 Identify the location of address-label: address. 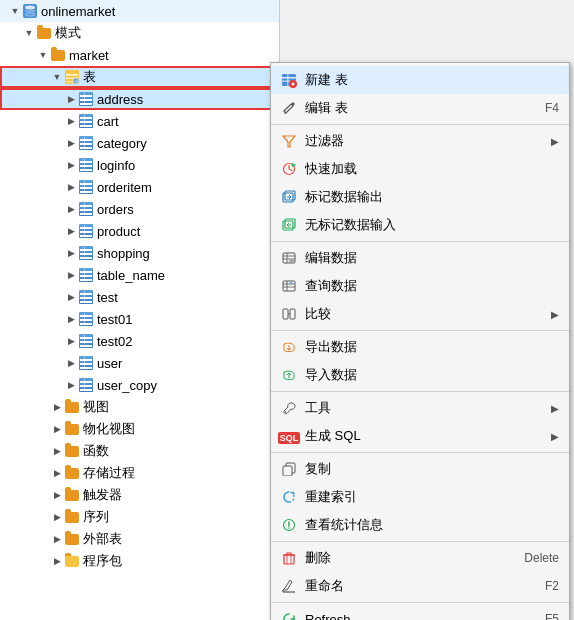
(120, 100).